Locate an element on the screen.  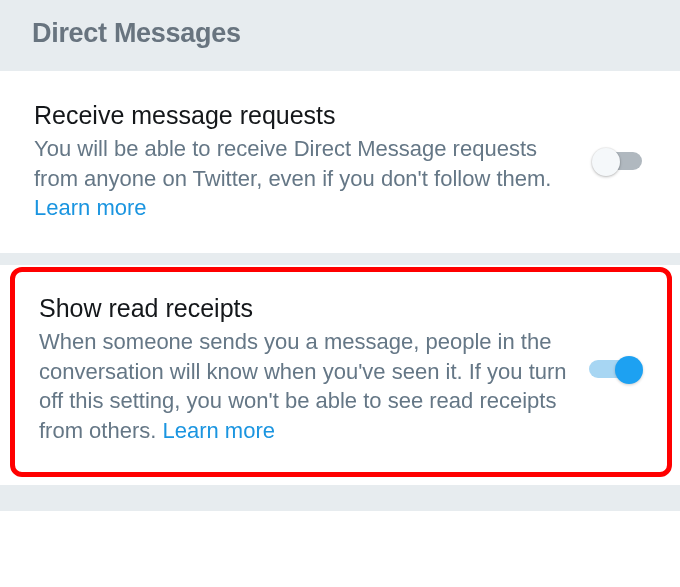
settings-header: Direct Messages is located at coordinates (340, 36).